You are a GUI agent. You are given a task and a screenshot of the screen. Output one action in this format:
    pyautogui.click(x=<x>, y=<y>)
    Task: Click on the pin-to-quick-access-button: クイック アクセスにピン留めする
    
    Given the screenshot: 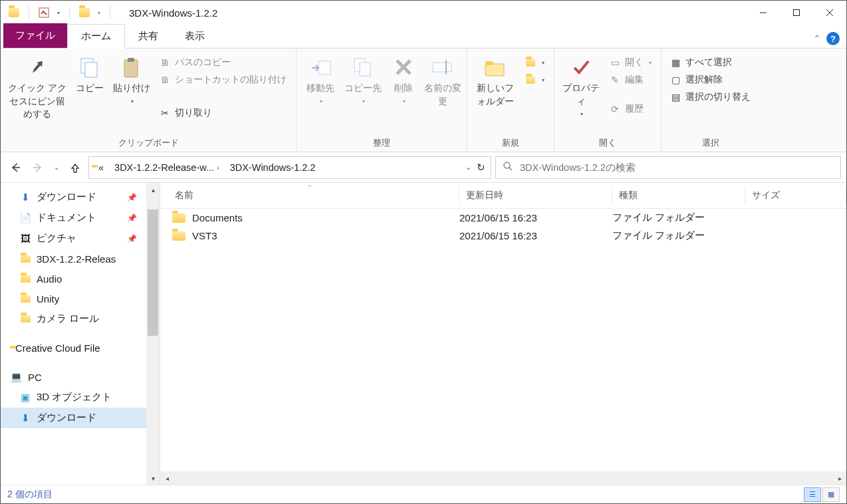 What is the action you would take?
    pyautogui.click(x=37, y=88)
    